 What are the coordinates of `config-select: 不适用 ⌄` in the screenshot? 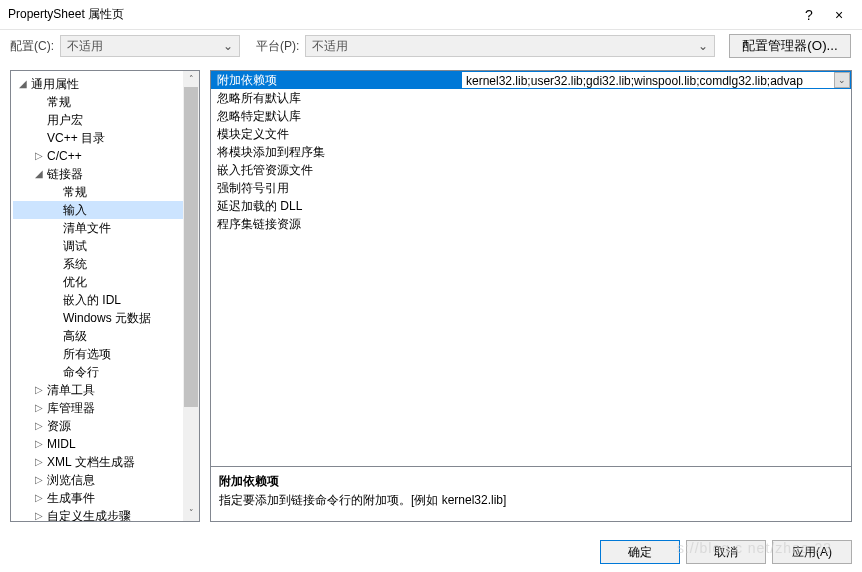 It's located at (150, 46).